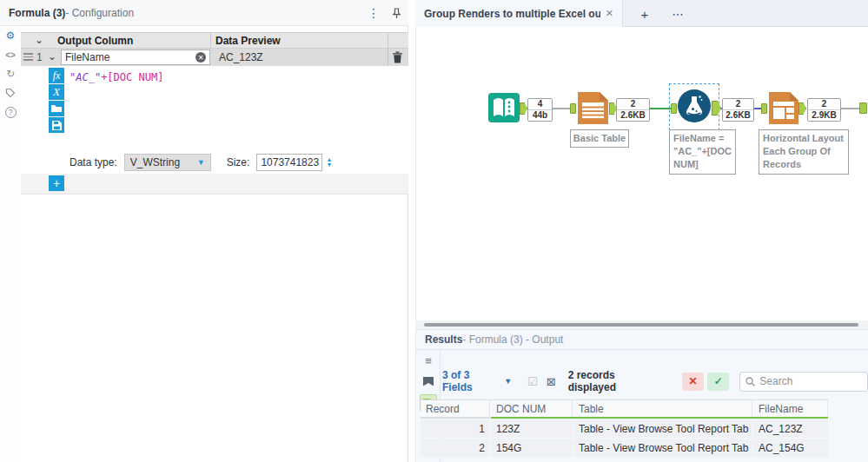  I want to click on formula-annotation: FileName = "AC_"+[DOC NUM], so click(702, 152).